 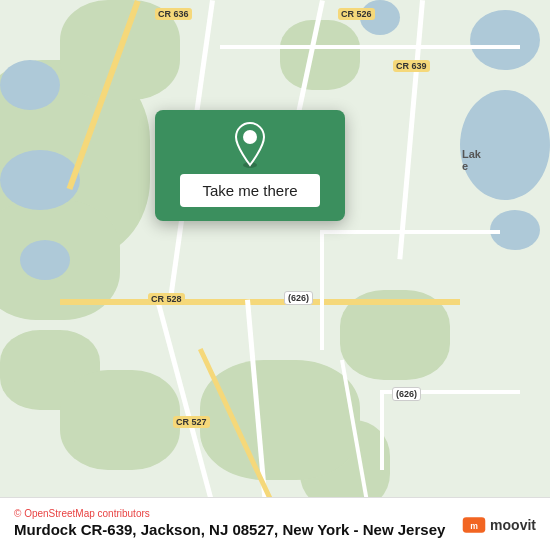 What do you see at coordinates (298, 298) in the screenshot?
I see `road-label-626a: (626)` at bounding box center [298, 298].